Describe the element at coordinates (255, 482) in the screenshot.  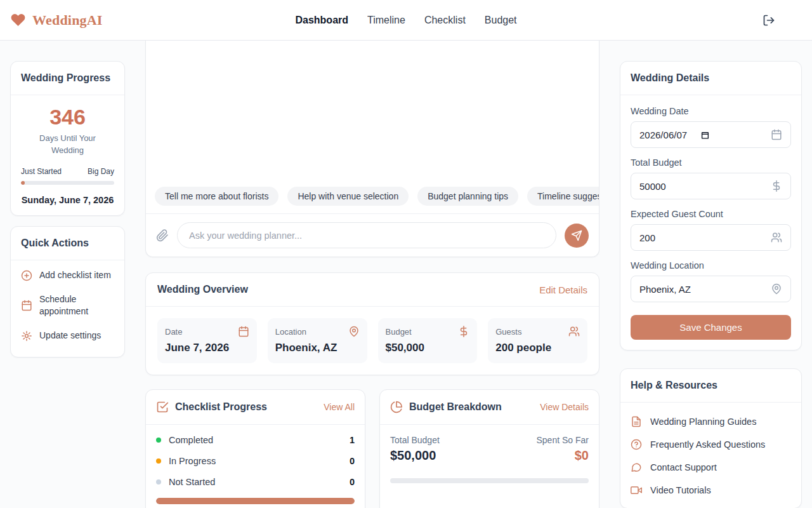
I see `checklist-row-not-started: Not Started 0` at that location.